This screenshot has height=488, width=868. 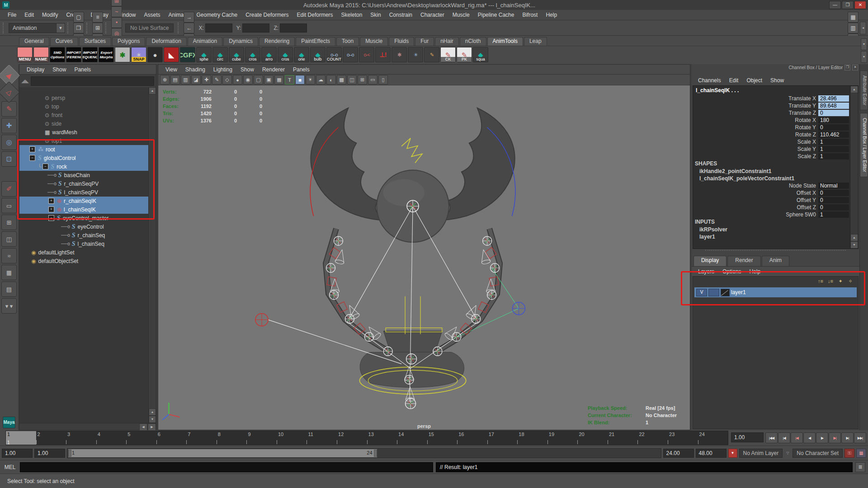 What do you see at coordinates (809, 438) in the screenshot?
I see `play-backwards-button: ◀` at bounding box center [809, 438].